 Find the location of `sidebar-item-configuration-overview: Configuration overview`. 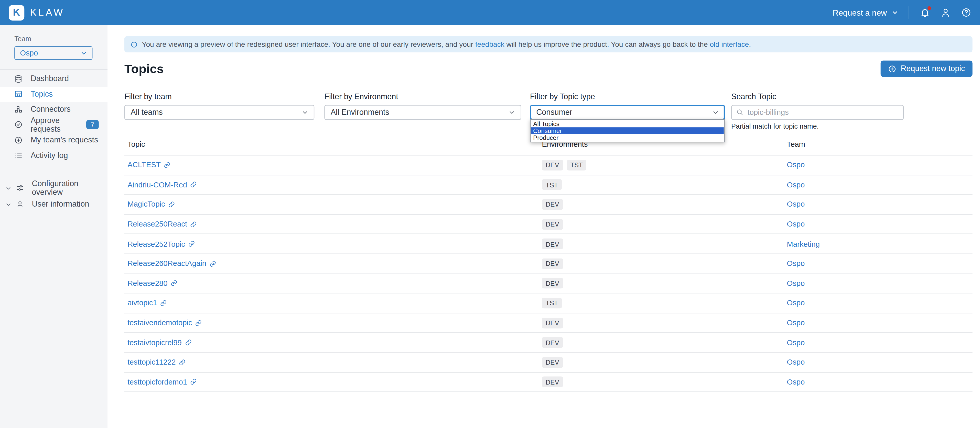

sidebar-item-configuration-overview: Configuration overview is located at coordinates (54, 188).